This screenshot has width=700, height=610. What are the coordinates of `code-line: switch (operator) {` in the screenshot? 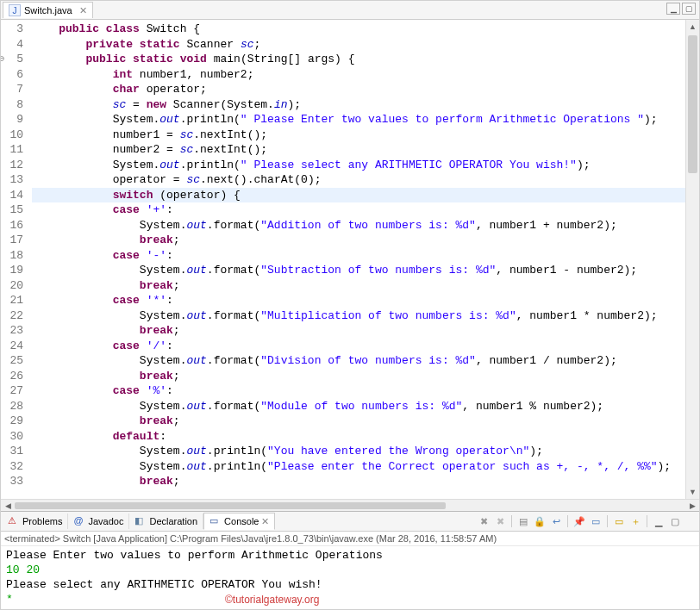 It's located at (359, 196).